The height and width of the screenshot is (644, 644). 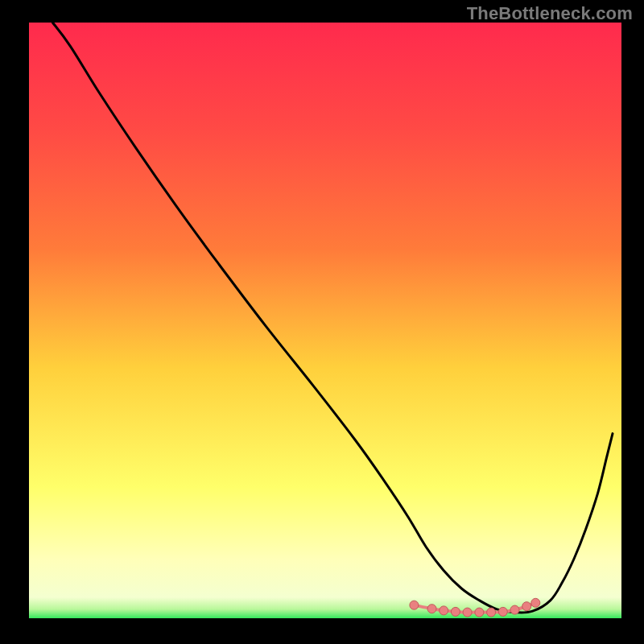 I want to click on watermark-text: TheBottleneck.com, so click(x=550, y=14).